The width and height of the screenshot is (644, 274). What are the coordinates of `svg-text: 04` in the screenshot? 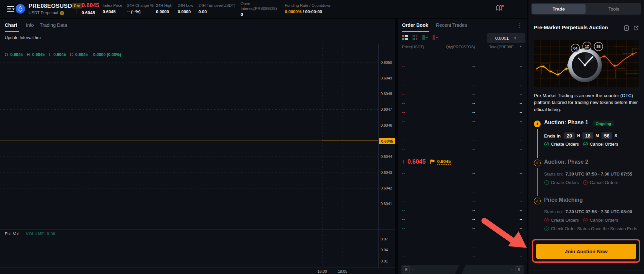 It's located at (576, 48).